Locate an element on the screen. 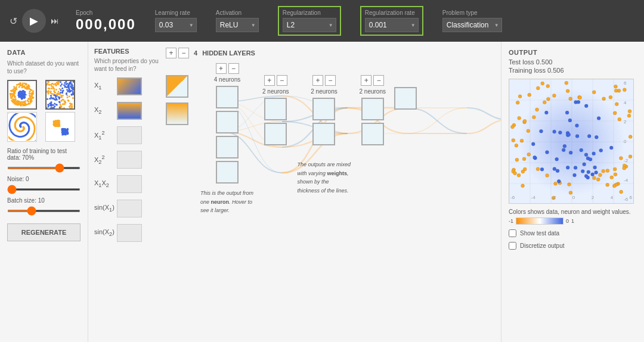  feature-x1sq: X12 is located at coordinates (130, 135).